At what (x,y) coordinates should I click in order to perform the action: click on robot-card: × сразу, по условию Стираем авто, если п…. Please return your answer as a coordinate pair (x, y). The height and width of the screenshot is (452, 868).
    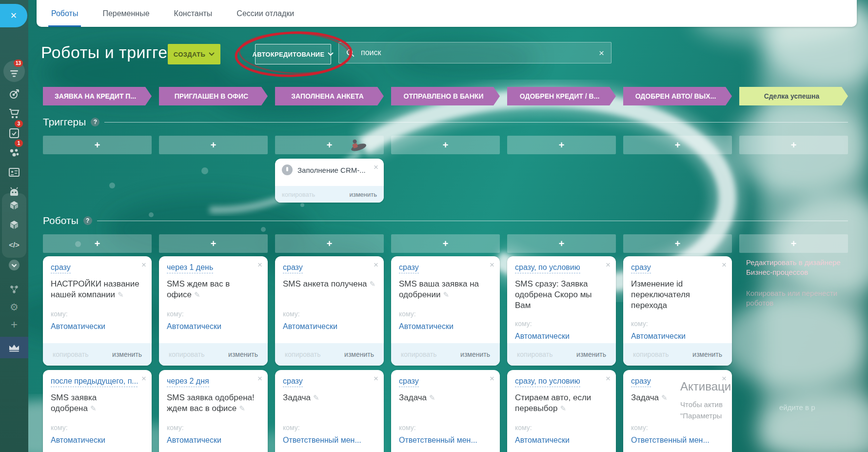
    Looking at the image, I should click on (562, 411).